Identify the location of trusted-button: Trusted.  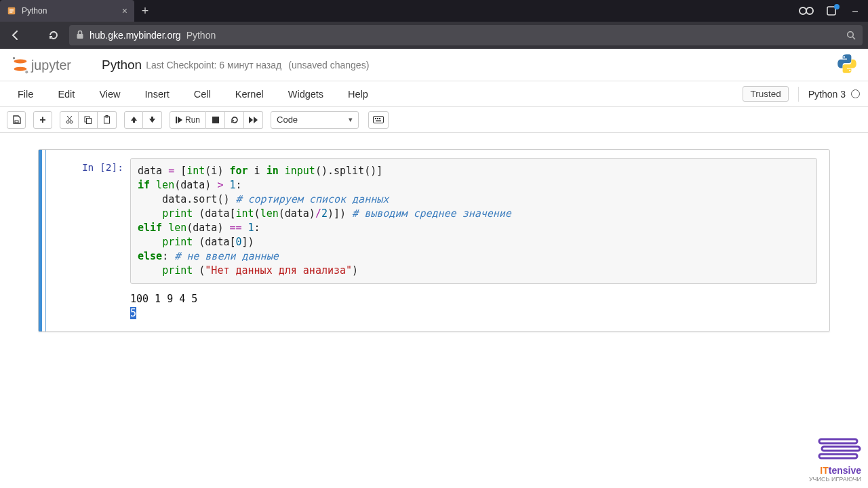
(765, 94).